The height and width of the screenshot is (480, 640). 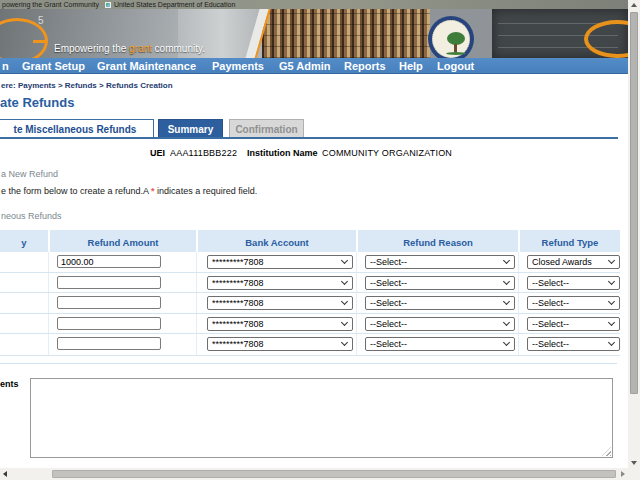 I want to click on scrollbar-corner, so click(x=634, y=474).